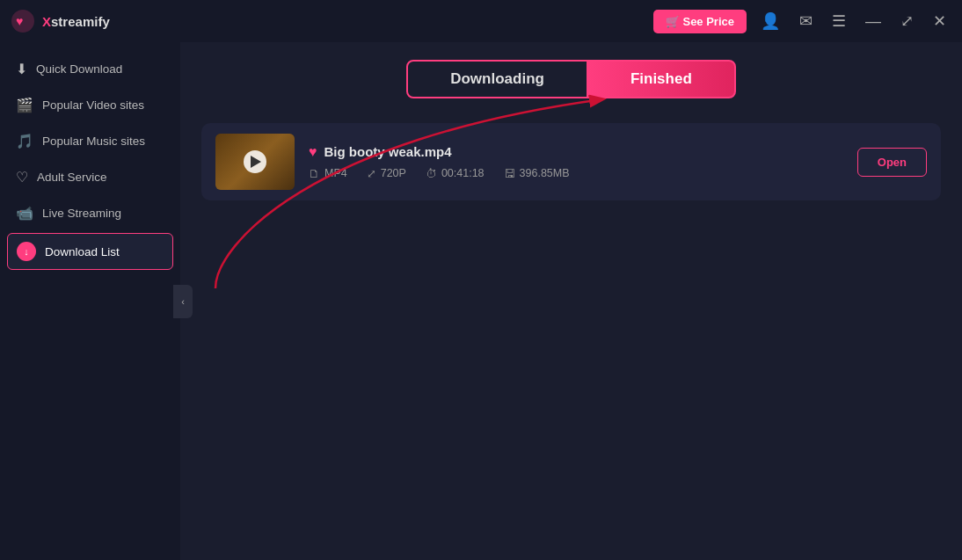  What do you see at coordinates (510, 174) in the screenshot?
I see `size-icon: 🖫` at bounding box center [510, 174].